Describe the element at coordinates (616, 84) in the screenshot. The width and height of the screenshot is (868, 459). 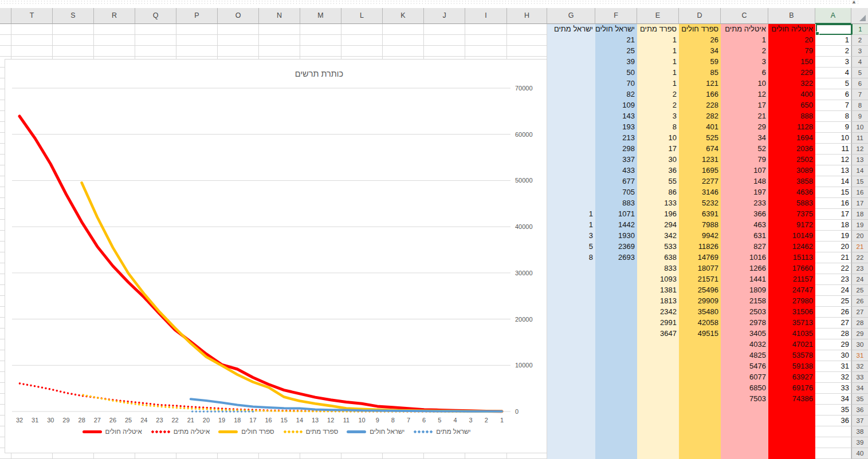
I see `cell-F6: 70` at that location.